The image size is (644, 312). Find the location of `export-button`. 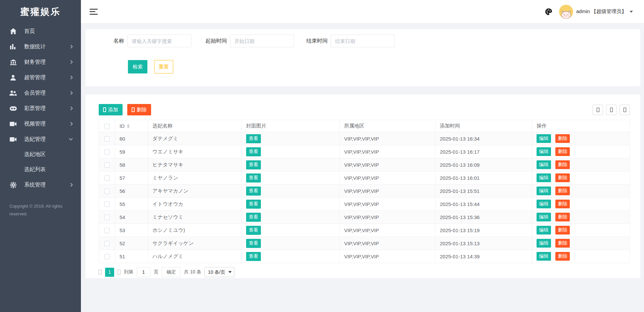

export-button is located at coordinates (611, 110).